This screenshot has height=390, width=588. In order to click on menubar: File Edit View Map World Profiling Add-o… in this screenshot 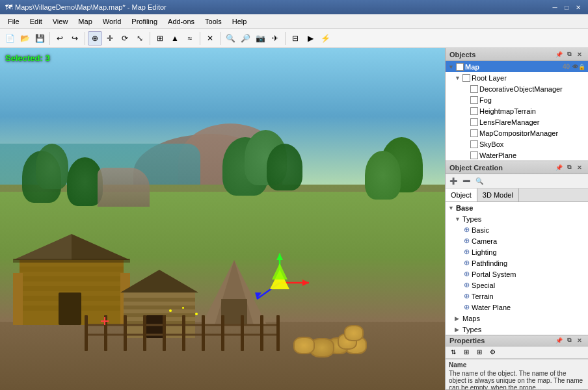, I will do `click(294, 21)`.